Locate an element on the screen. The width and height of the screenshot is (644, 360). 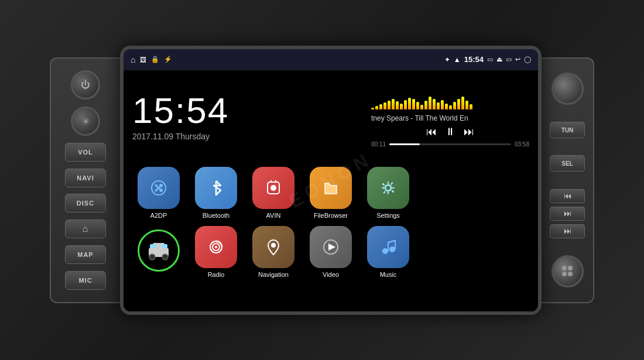
status-time: 15:54 is located at coordinates (474, 60).